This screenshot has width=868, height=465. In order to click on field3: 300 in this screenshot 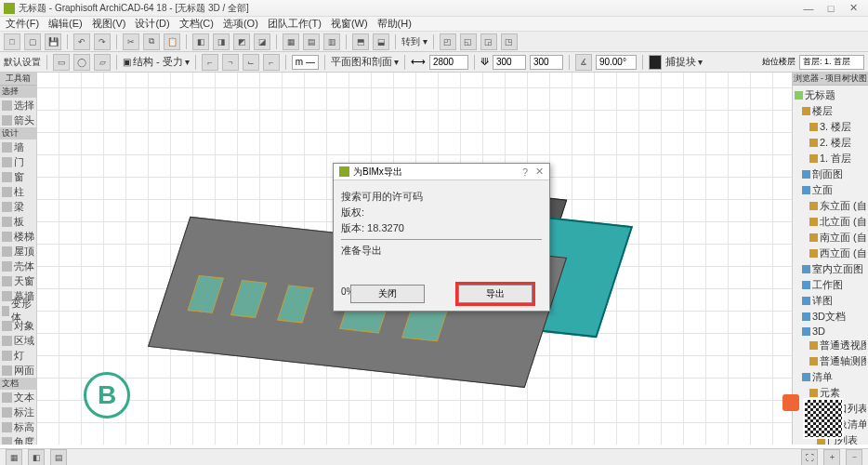, I will do `click(546, 62)`.